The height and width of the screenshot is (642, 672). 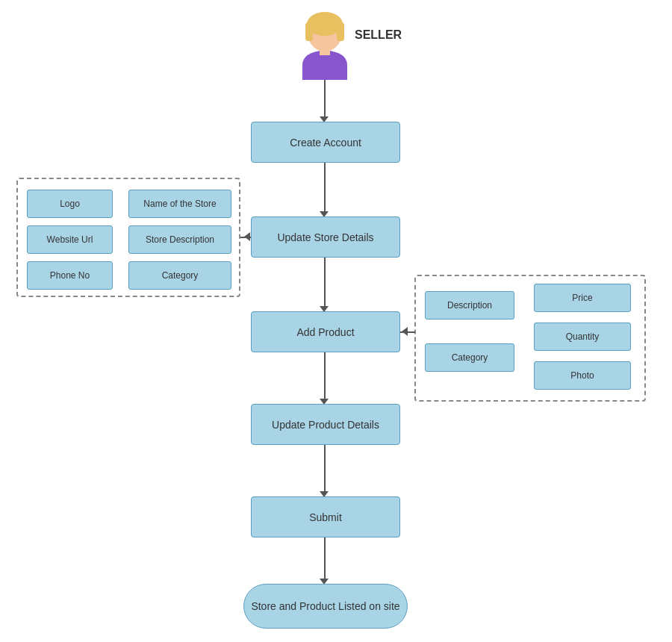 I want to click on category-store-label: Category, so click(x=181, y=275).